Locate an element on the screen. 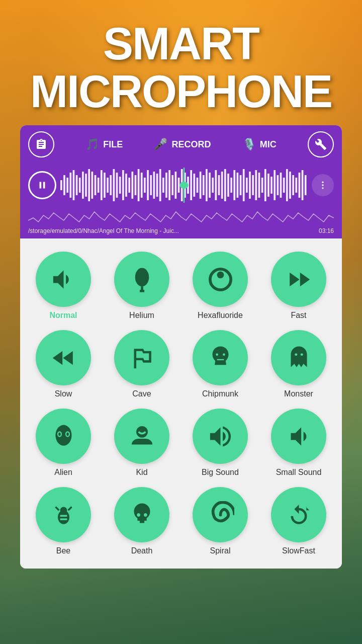 Image resolution: width=362 pixels, height=644 pixels. effect-small-sound: Small Sound is located at coordinates (299, 443).